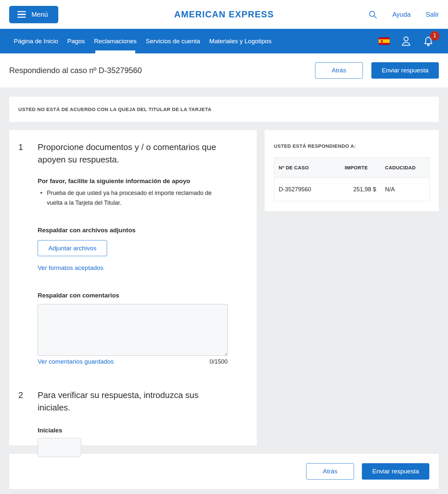 The image size is (448, 494). Describe the element at coordinates (352, 171) in the screenshot. I see `responding-to-panel: USTED ESTÁ RESPONDIENDO A: Nº DE CASO IM…` at that location.